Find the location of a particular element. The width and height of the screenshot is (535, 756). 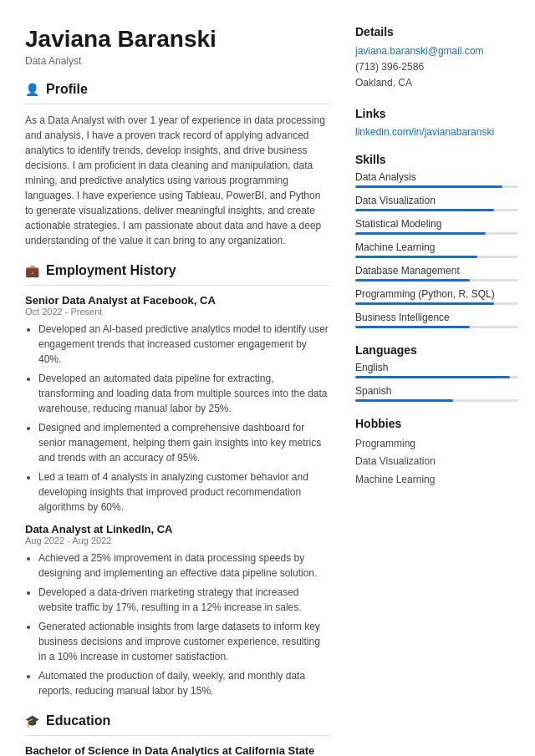

bullet-item: Led a team of 4 analysts in analyzing cu… is located at coordinates (184, 492).